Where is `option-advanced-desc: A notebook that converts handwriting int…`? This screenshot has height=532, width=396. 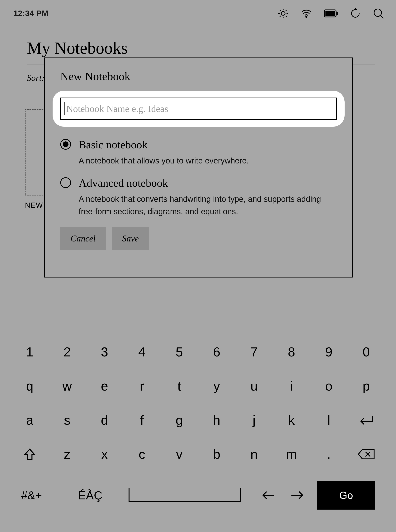
option-advanced-desc: A notebook that converts handwriting int… is located at coordinates (203, 205).